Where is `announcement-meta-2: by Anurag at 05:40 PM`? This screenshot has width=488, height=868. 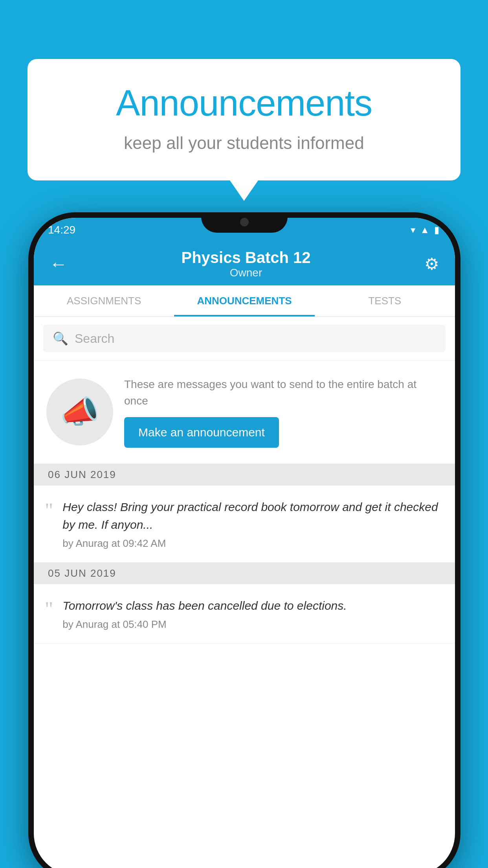 announcement-meta-2: by Anurag at 05:40 PM is located at coordinates (204, 624).